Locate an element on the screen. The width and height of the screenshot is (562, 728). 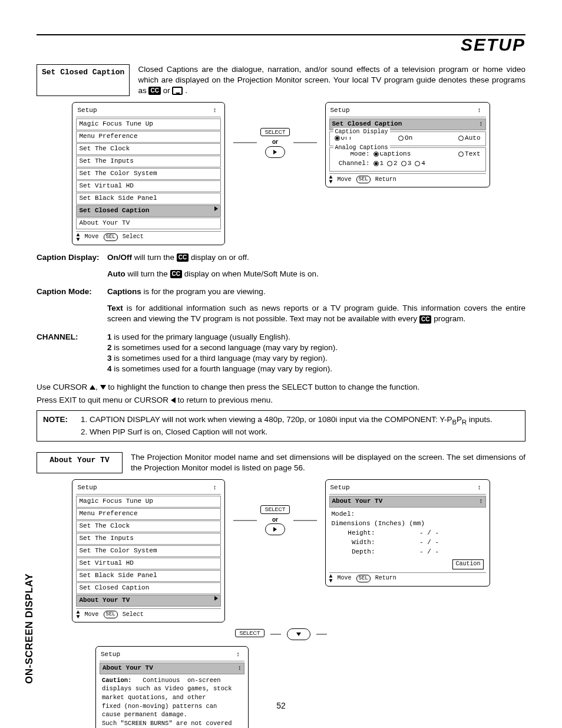
arrow-left-icon is located at coordinates (173, 400).